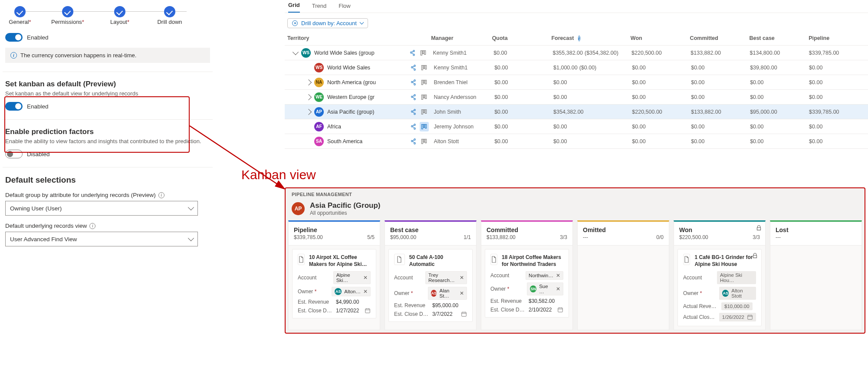 This screenshot has width=868, height=377. Describe the element at coordinates (720, 288) in the screenshot. I see `lane-body: 1 Café BG-1 Grinder for Alpine Ski House…` at that location.